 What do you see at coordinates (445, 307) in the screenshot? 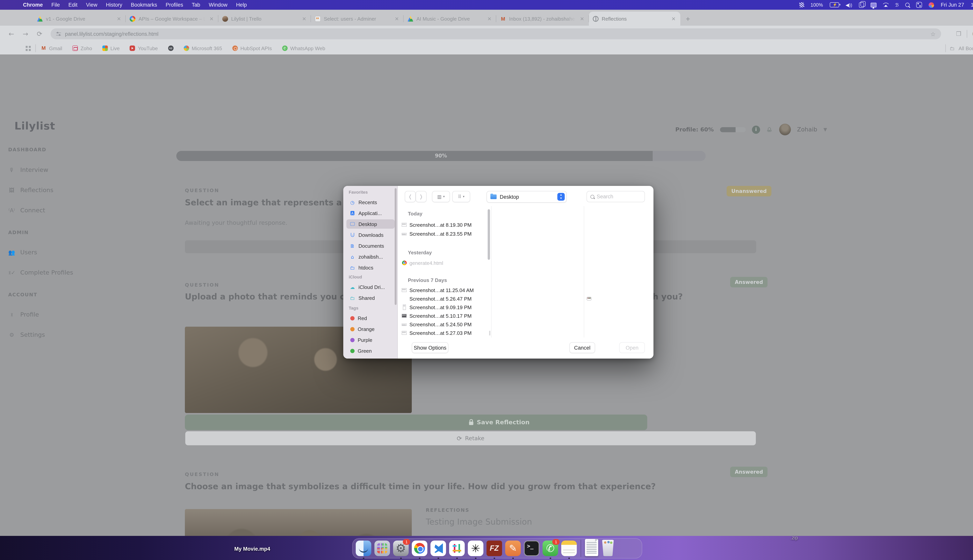
I see `file-row: Screenshot…at 9.09.19 PM` at bounding box center [445, 307].